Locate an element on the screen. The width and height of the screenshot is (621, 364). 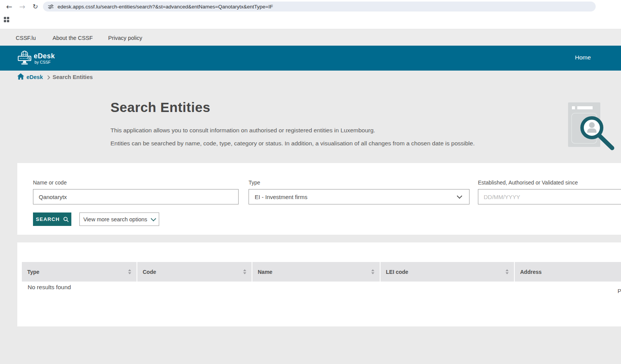
breadcrumb-edesk: eDesk is located at coordinates (35, 77).